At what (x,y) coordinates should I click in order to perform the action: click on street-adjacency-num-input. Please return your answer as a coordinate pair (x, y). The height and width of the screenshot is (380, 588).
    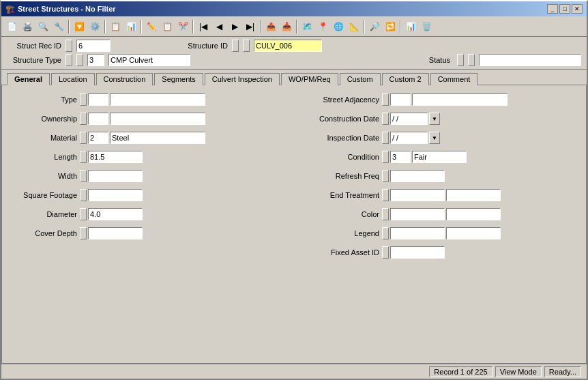
    Looking at the image, I should click on (400, 100).